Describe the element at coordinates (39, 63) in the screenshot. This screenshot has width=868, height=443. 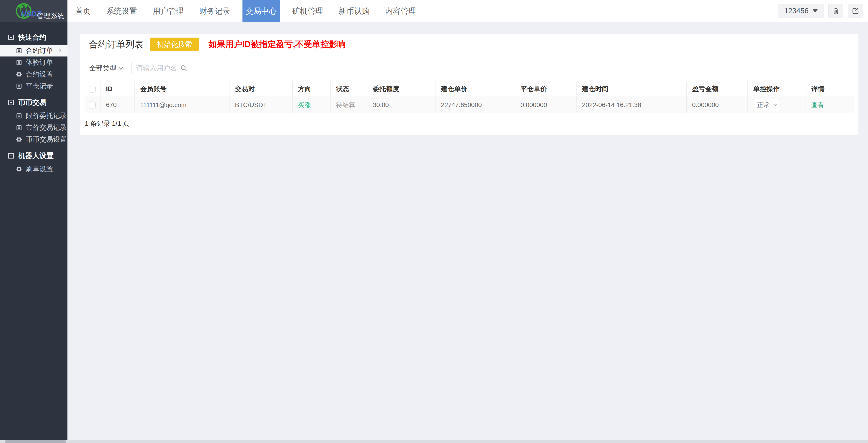
I see `sidebar-item-label: 体验订单` at that location.